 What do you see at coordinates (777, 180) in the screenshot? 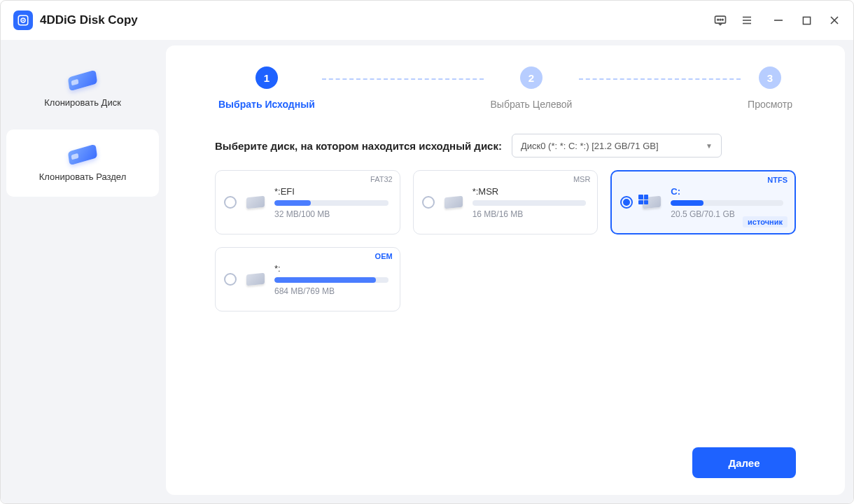
I see `fs-badge: NTFS` at bounding box center [777, 180].